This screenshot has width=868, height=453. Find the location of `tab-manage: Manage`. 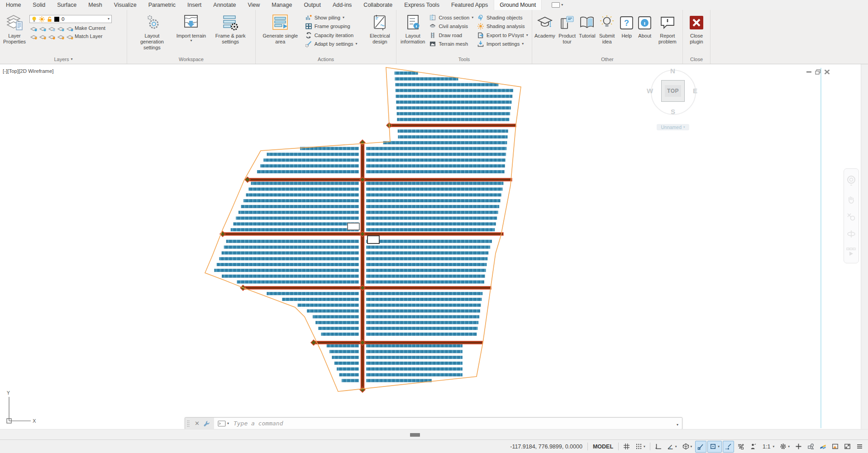

tab-manage: Manage is located at coordinates (281, 5).